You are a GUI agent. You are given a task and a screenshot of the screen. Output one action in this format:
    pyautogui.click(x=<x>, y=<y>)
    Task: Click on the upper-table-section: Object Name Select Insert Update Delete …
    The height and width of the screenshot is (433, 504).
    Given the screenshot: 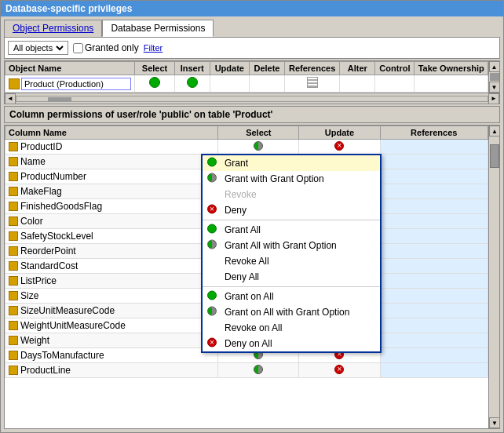 What is the action you would take?
    pyautogui.click(x=252, y=82)
    